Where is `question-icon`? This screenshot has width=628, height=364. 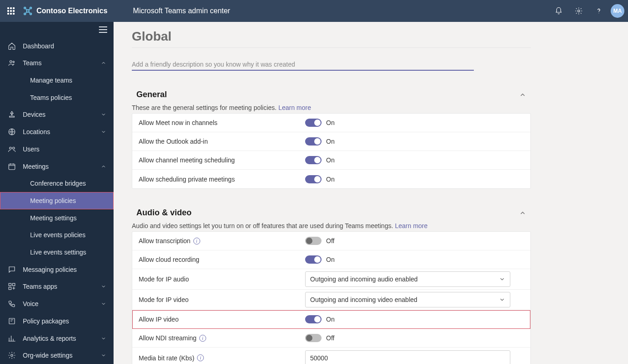 question-icon is located at coordinates (599, 11).